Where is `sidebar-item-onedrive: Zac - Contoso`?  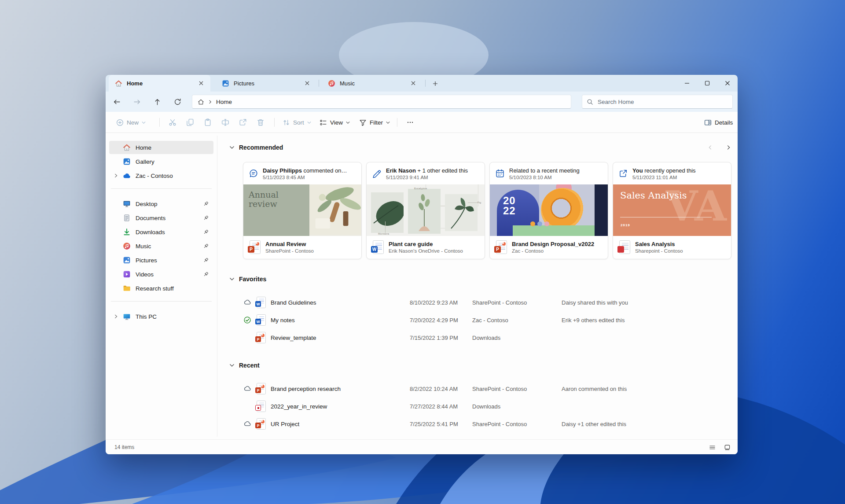
sidebar-item-onedrive: Zac - Contoso is located at coordinates (161, 176).